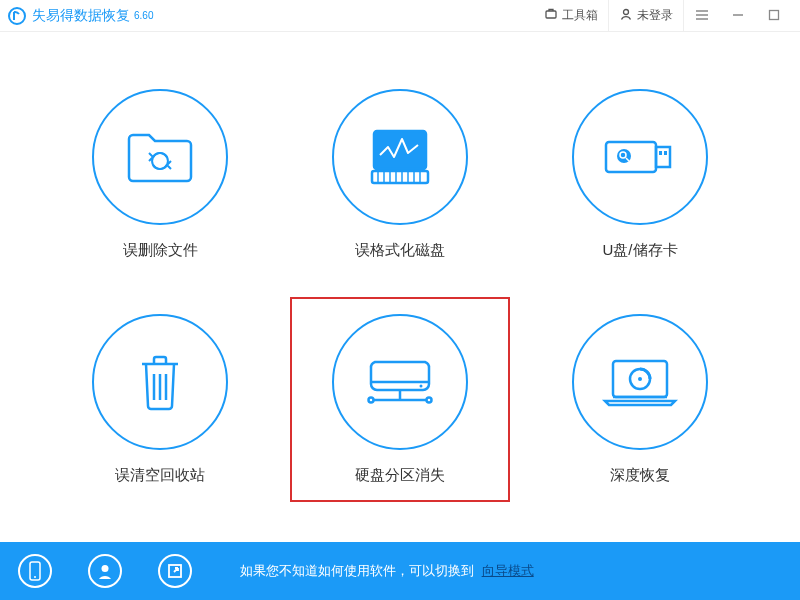 The width and height of the screenshot is (800, 600). I want to click on option-label: 误格式化磁盘, so click(400, 250).